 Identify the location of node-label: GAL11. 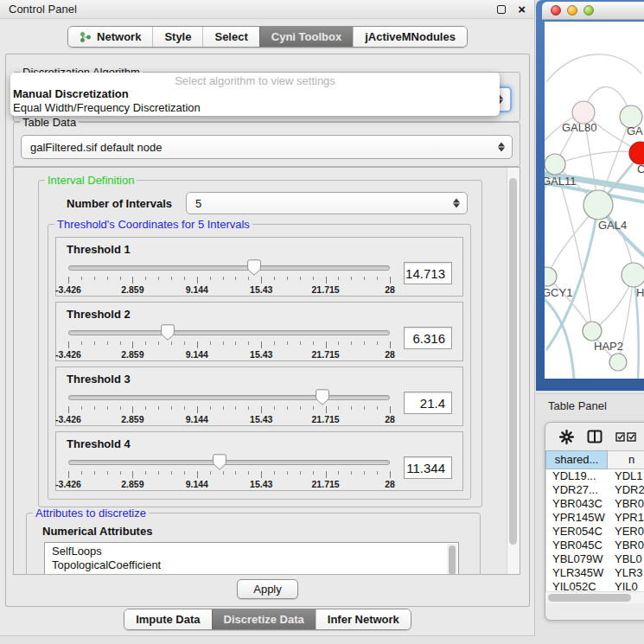
(560, 182).